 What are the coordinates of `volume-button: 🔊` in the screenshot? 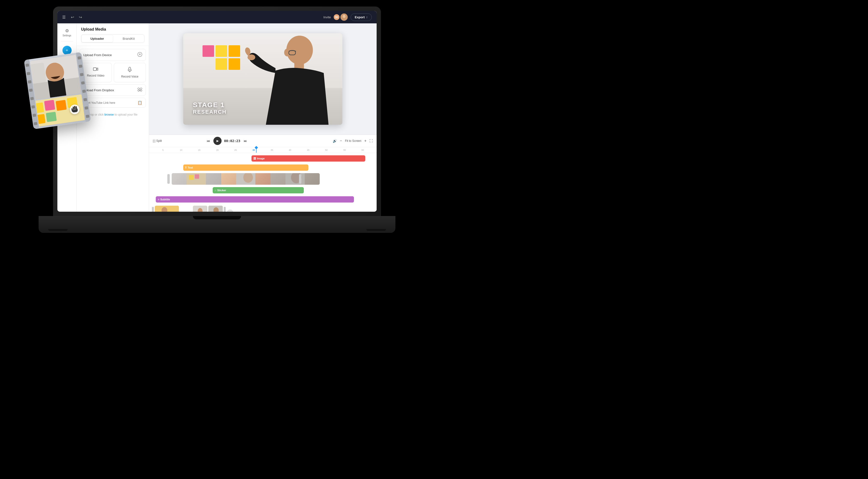 It's located at (335, 141).